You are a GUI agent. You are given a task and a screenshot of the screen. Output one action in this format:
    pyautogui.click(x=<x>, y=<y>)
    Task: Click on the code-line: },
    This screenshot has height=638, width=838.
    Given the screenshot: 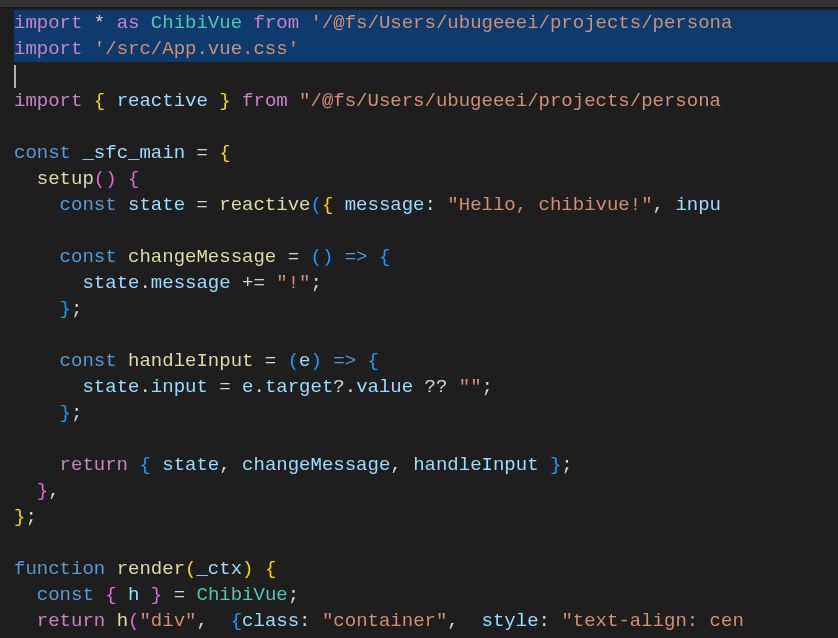 What is the action you would take?
    pyautogui.click(x=426, y=491)
    